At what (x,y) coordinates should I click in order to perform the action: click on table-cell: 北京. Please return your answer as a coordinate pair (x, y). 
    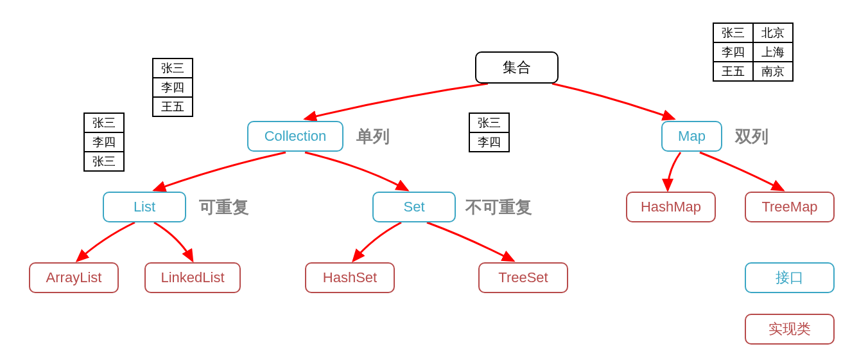
    Looking at the image, I should click on (773, 33).